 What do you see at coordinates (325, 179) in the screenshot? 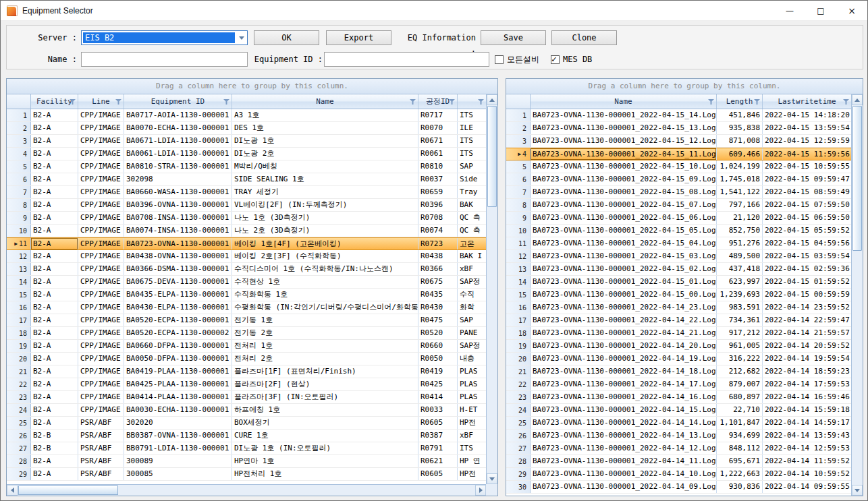
I see `cell-name: SIDE SEALING 1호` at bounding box center [325, 179].